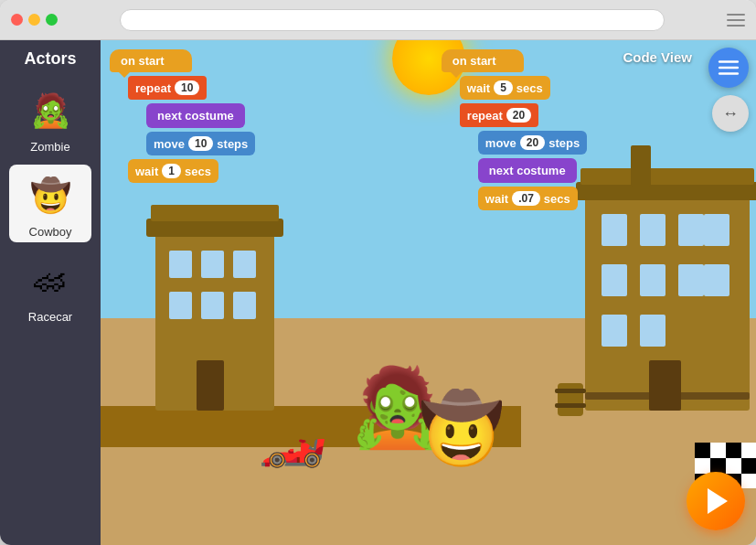  What do you see at coordinates (169, 144) in the screenshot?
I see `move-label: move` at bounding box center [169, 144].